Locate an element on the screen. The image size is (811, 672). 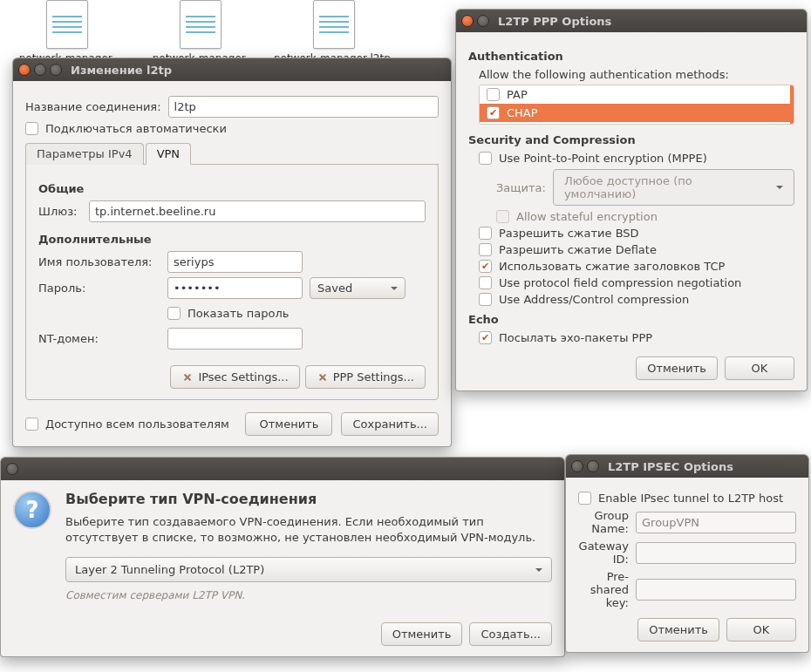
dialog-heading: Выберите тип VPN-соединения is located at coordinates (309, 499).